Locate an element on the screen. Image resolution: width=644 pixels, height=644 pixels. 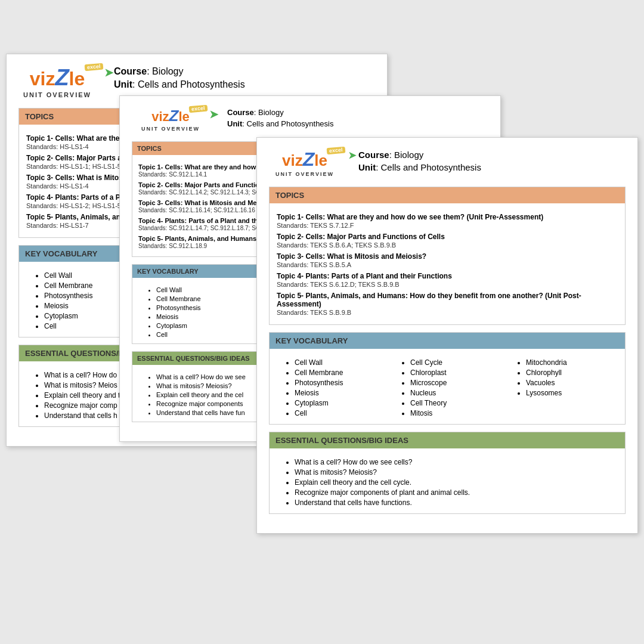
eq-list-3: What is a cell? How do we see cells? Wha… is located at coordinates (447, 482).